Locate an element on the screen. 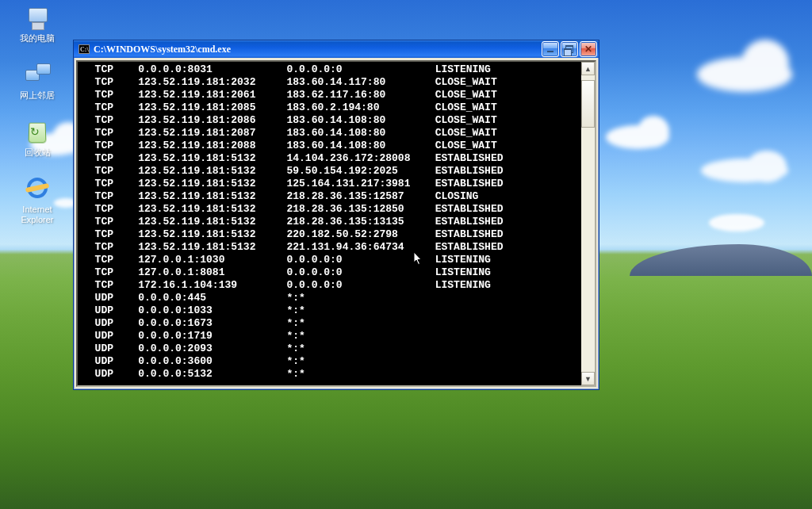 Image resolution: width=812 pixels, height=509 pixels. desktop-icon-label: 网上邻居 is located at coordinates (37, 95).